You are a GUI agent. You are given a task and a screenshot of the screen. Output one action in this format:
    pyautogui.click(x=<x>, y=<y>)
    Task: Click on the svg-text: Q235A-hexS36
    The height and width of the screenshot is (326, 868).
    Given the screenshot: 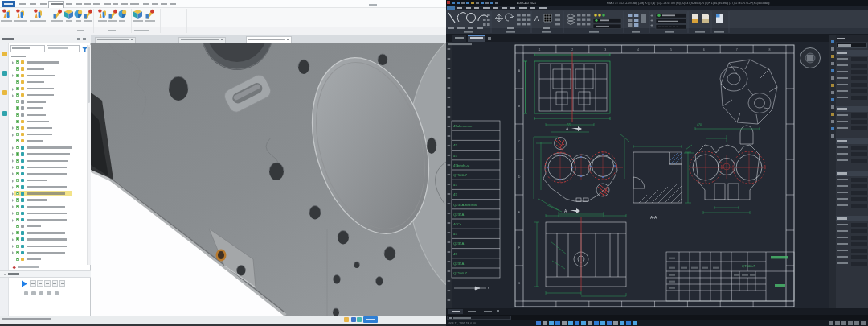 What is the action you would take?
    pyautogui.click(x=465, y=204)
    